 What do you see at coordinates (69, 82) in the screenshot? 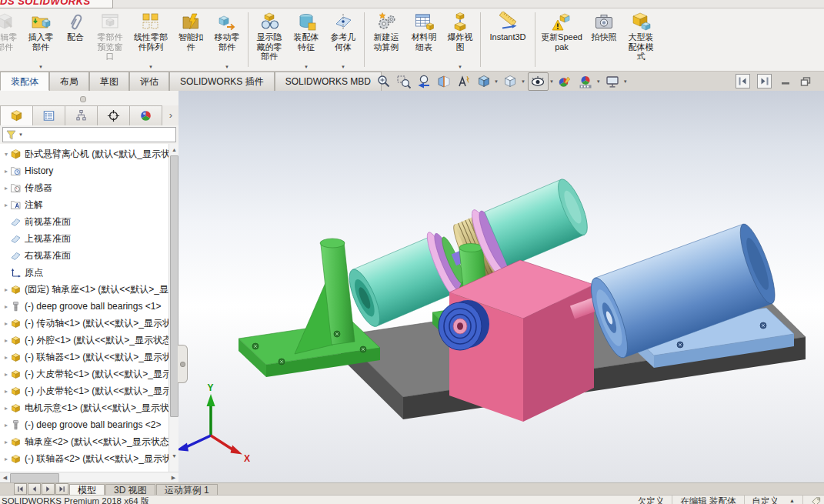
I see `tab-layout: 布局` at bounding box center [69, 82].